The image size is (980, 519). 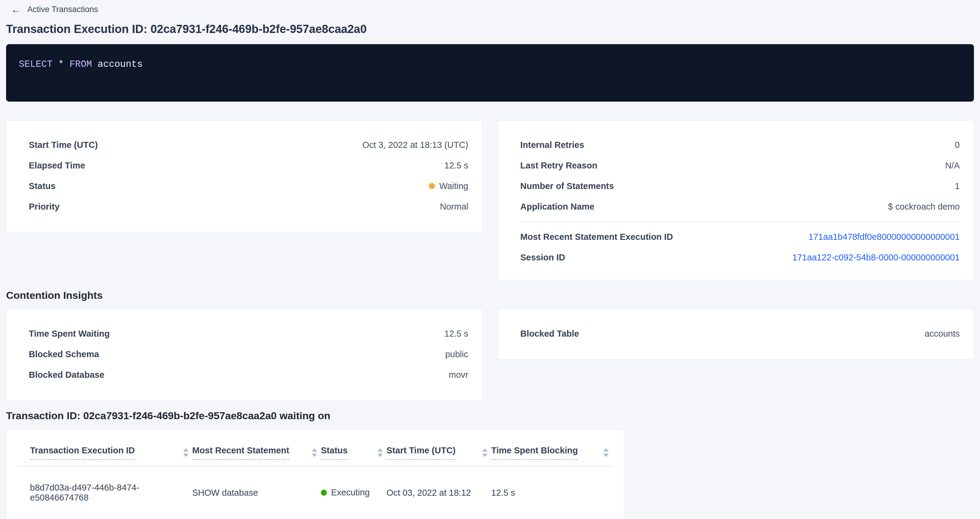 I want to click on column-header-most-recent-statement: Most Recent Statement, so click(x=256, y=452).